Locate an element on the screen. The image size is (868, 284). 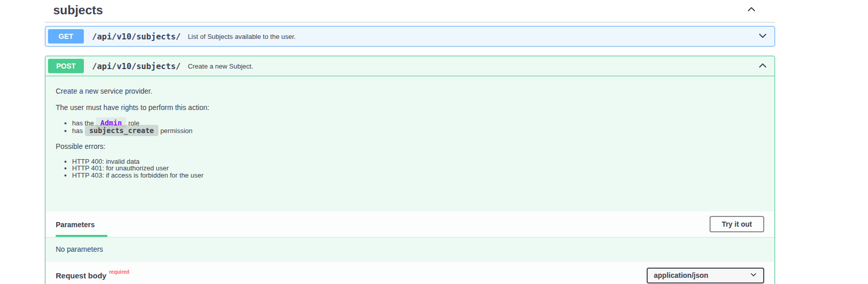
inline-code-subjects-create-permission: subjects_create is located at coordinates (122, 130).